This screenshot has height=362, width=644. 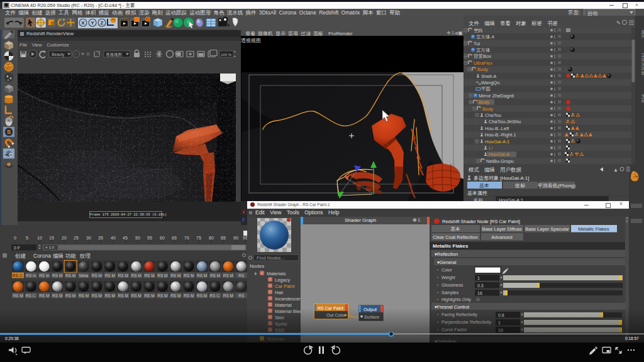 I want to click on svg-text: 模式, so click(x=474, y=170).